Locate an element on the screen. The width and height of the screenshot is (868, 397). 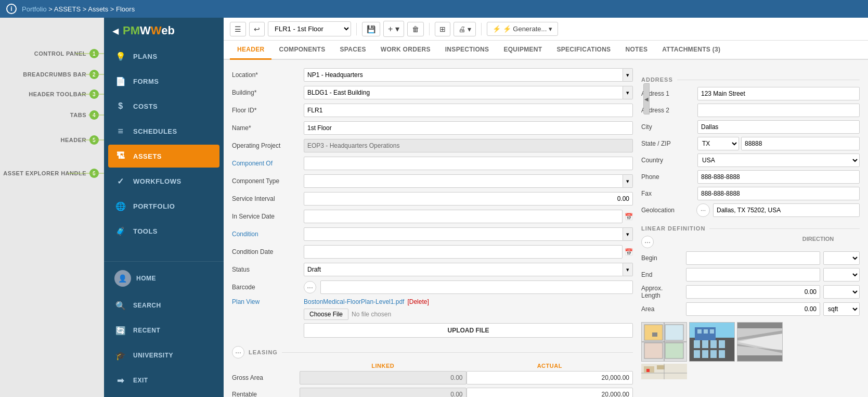
floorplan-thumbnail is located at coordinates (664, 342).